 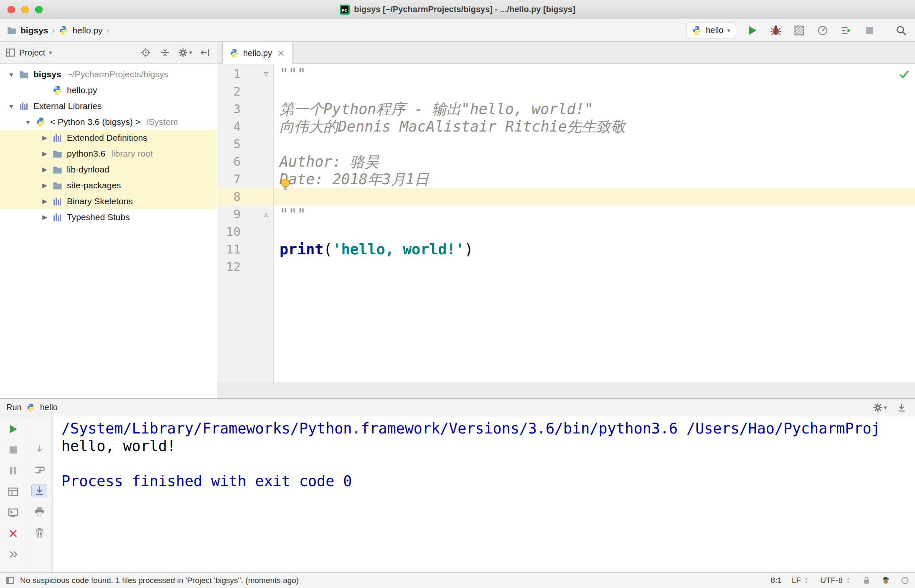 What do you see at coordinates (266, 74) in the screenshot?
I see `fold-marker-icon: ▿` at bounding box center [266, 74].